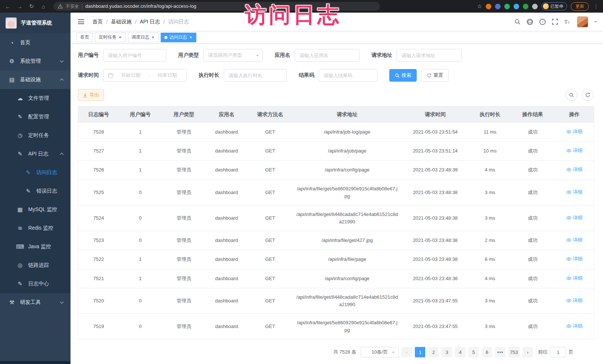  I want to click on duration-input, so click(255, 76).